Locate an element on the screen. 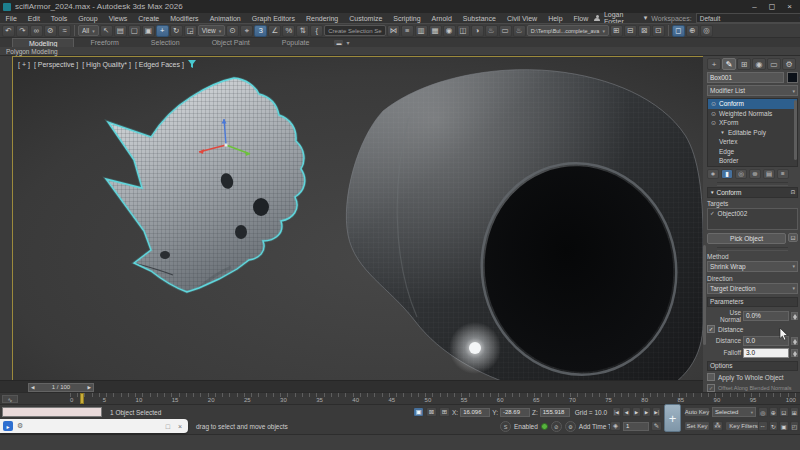 This screenshot has height=450, width=800. use-normal-field: 0.0% is located at coordinates (766, 316).